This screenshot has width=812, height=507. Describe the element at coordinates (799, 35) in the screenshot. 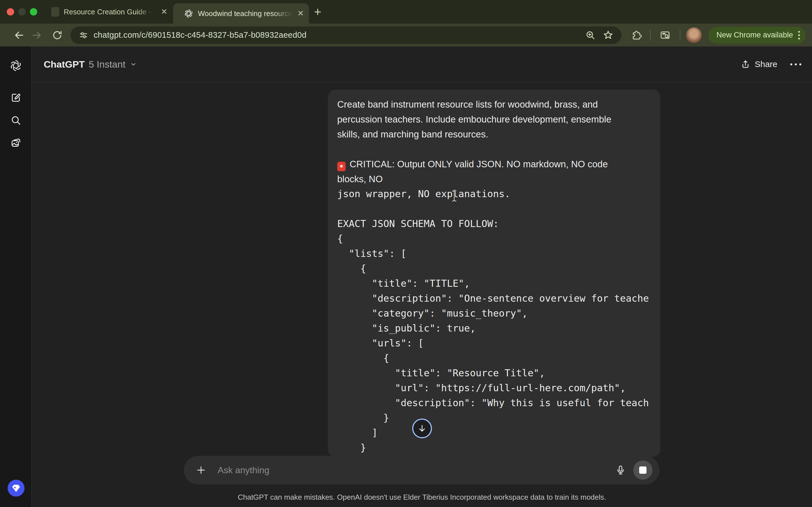

I see `browser-menu-icon` at that location.